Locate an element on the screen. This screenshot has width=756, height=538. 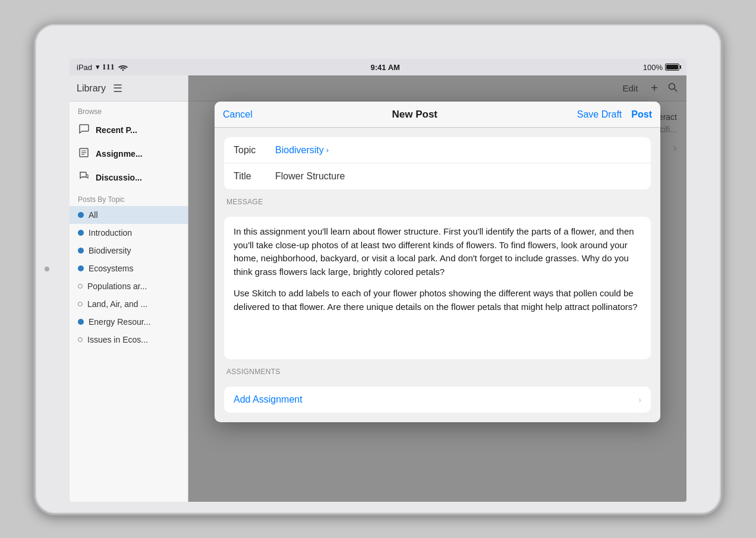
message-card: In this assignment you'll learn about fl… is located at coordinates (437, 288).